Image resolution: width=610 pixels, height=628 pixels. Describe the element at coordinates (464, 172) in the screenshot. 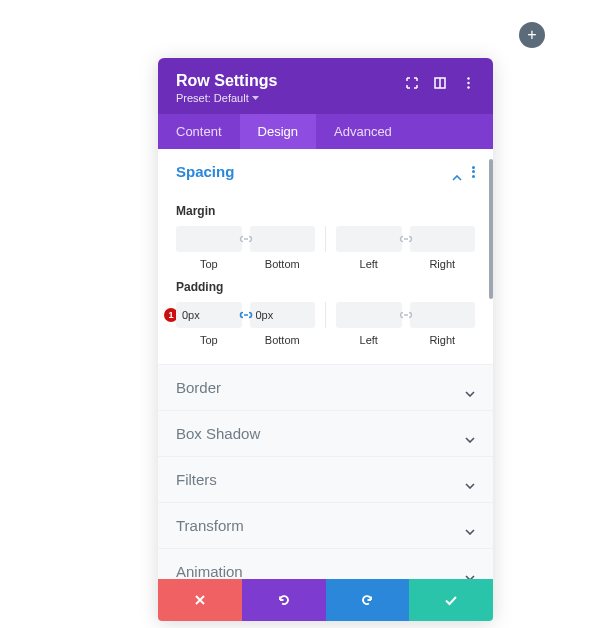

I see `section-toggle` at that location.